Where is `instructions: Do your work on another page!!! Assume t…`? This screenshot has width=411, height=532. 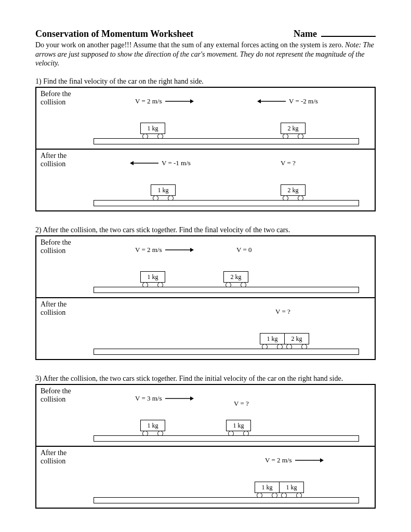
instructions: Do your work on another page!!! Assume t… is located at coordinates (206, 54).